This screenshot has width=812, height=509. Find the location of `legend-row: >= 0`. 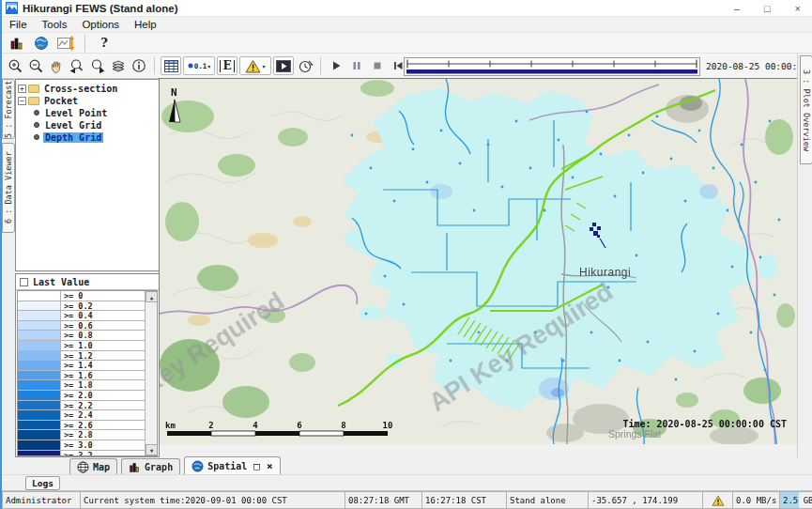

legend-row: >= 0 is located at coordinates (81, 297).